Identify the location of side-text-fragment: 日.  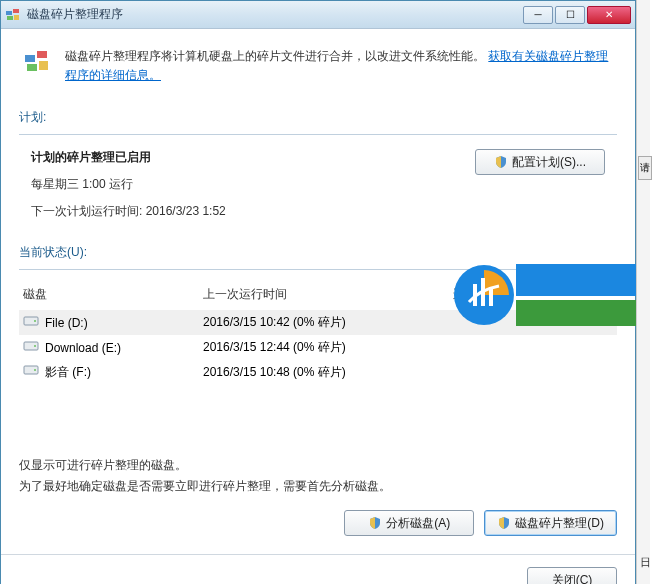
(646, 562).